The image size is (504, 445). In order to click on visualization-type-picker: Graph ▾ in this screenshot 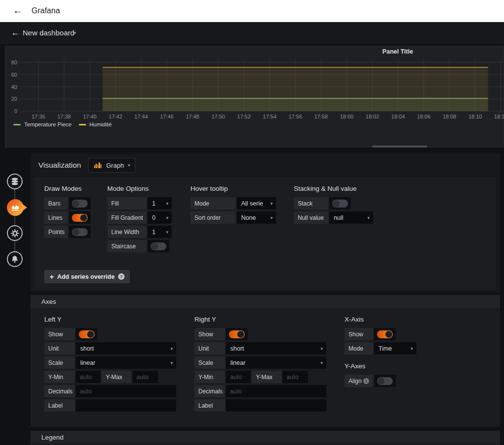, I will do `click(112, 165)`.